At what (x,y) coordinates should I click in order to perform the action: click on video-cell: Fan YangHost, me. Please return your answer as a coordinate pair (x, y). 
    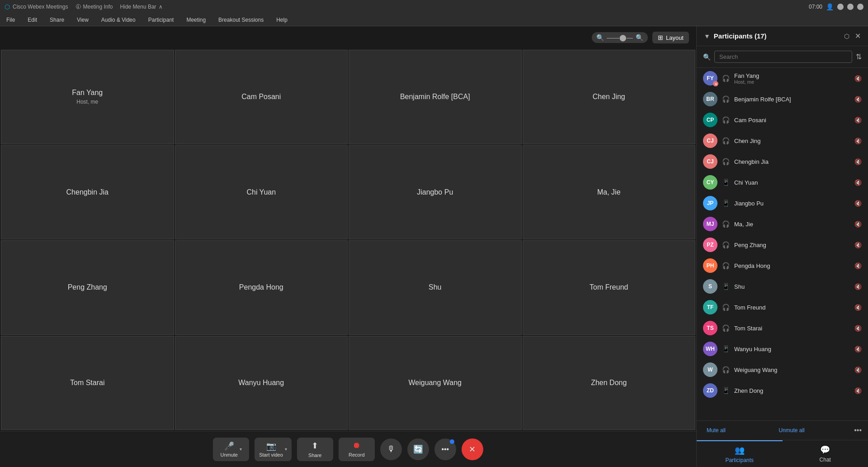
    Looking at the image, I should click on (88, 97).